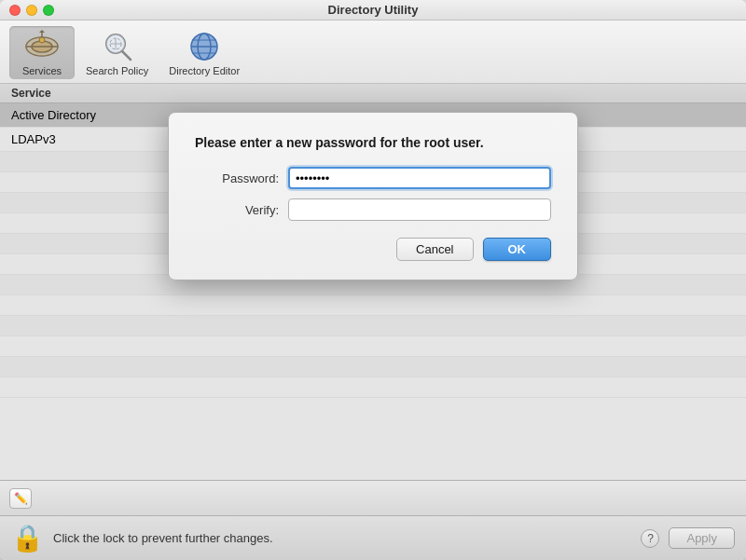 The height and width of the screenshot is (560, 746). What do you see at coordinates (21, 499) in the screenshot?
I see `pencil-icon: ✏️` at bounding box center [21, 499].